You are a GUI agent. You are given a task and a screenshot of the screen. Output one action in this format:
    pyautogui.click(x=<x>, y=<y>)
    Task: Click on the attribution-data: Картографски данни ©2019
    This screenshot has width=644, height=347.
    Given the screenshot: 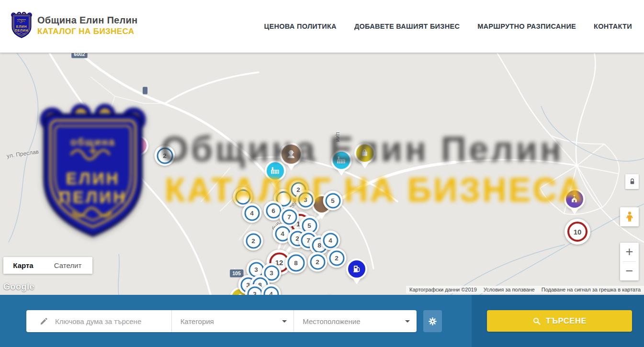 What is the action you would take?
    pyautogui.click(x=443, y=290)
    